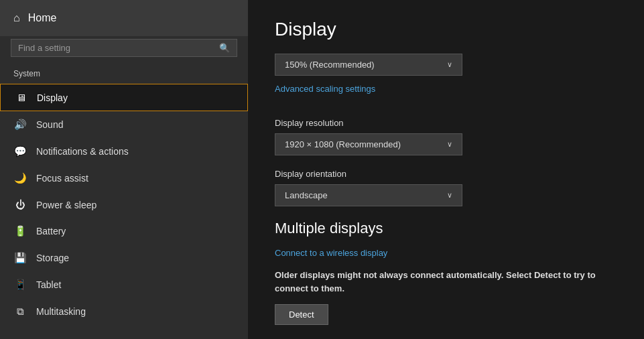 The width and height of the screenshot is (644, 339). I want to click on battery-icon: 🔋, so click(20, 231).